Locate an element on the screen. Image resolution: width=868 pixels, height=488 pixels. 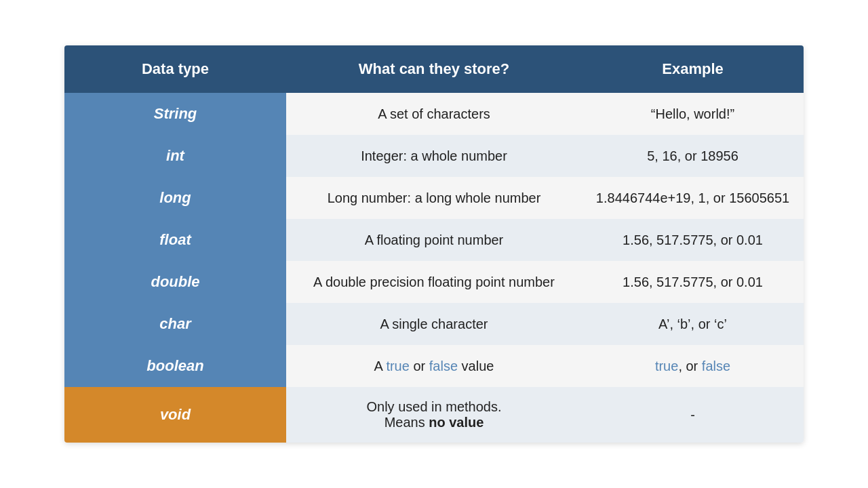
type-cell: String is located at coordinates (175, 114).